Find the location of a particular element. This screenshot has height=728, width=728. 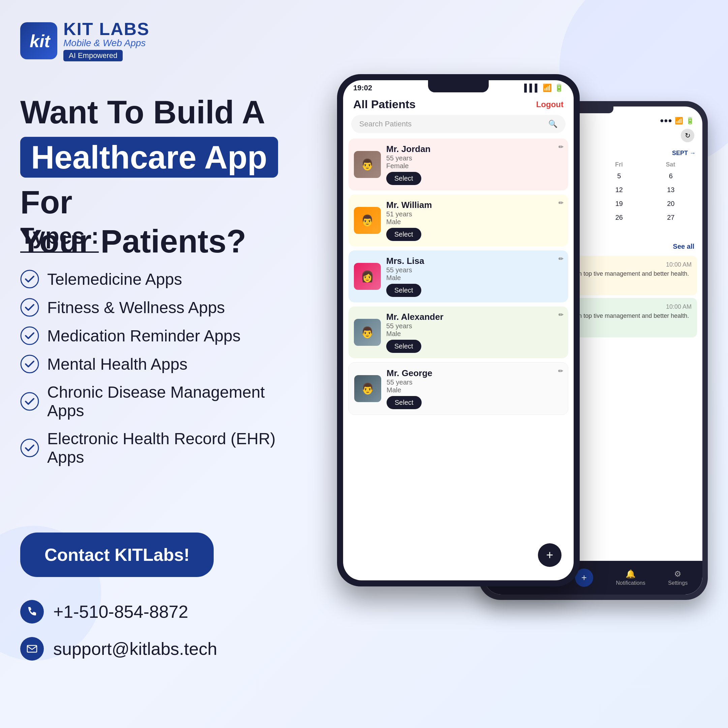

list-item: Chronic Disease Management Apps is located at coordinates (158, 401).